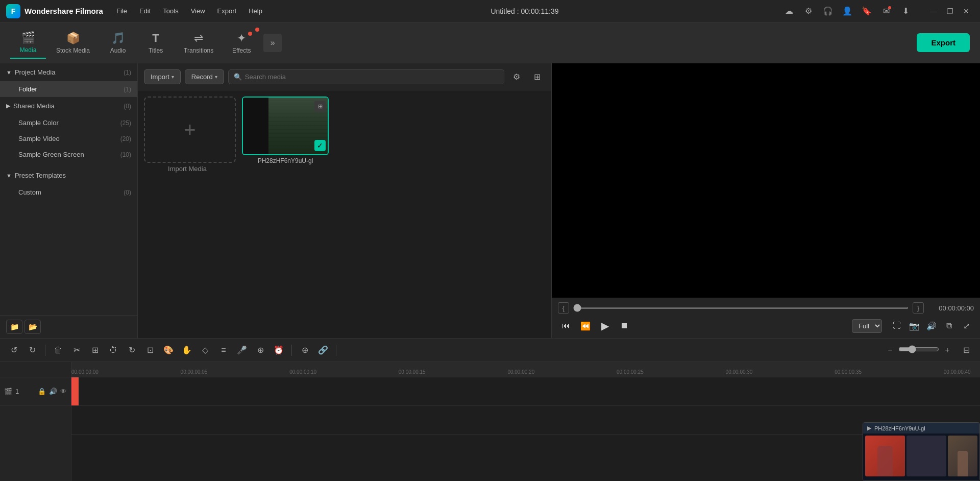 Image resolution: width=980 pixels, height=481 pixels. What do you see at coordinates (949, 326) in the screenshot?
I see `pip-icon: ⧉` at bounding box center [949, 326].